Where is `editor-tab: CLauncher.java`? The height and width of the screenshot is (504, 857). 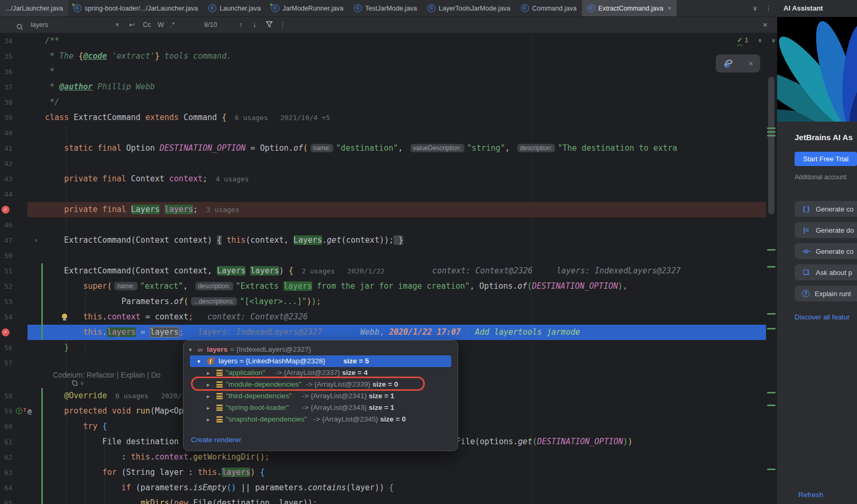 editor-tab: CLauncher.java is located at coordinates (235, 8).